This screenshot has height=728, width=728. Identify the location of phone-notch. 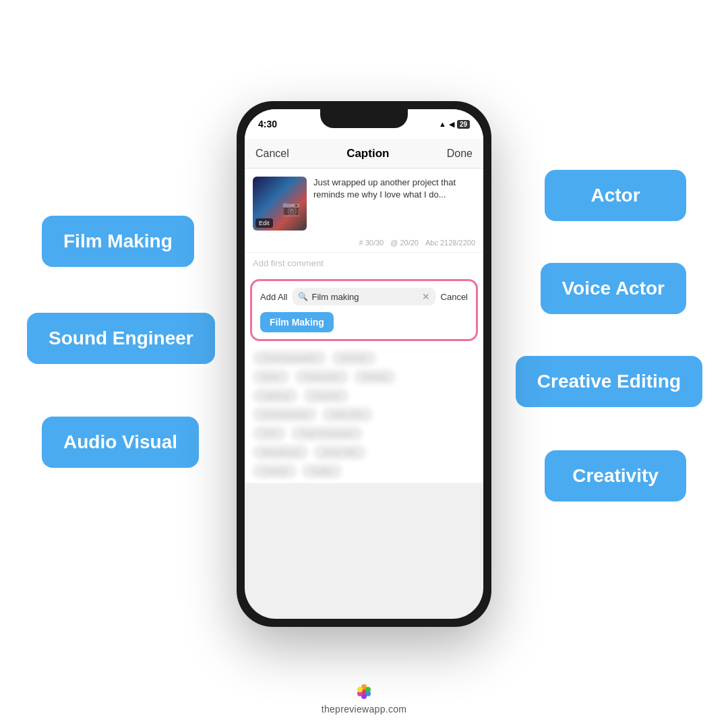
(364, 119).